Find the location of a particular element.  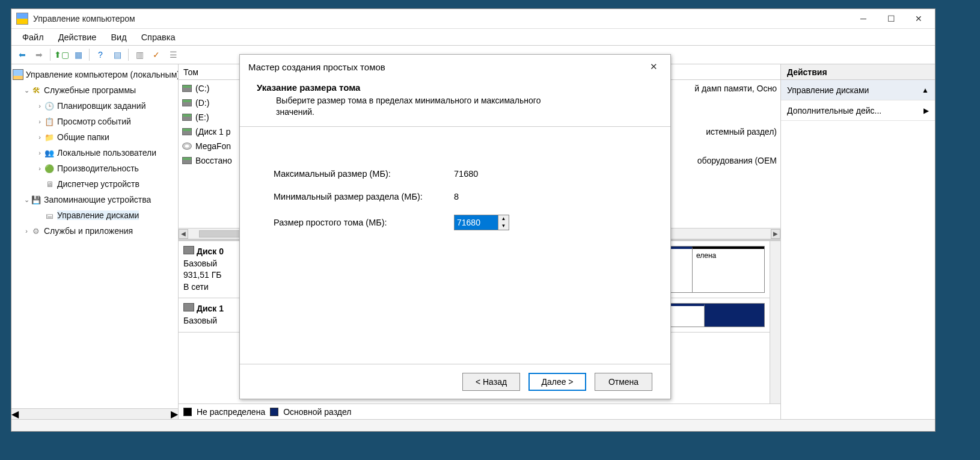

actions-more: Дополнительные дейс...▶ is located at coordinates (858, 111).